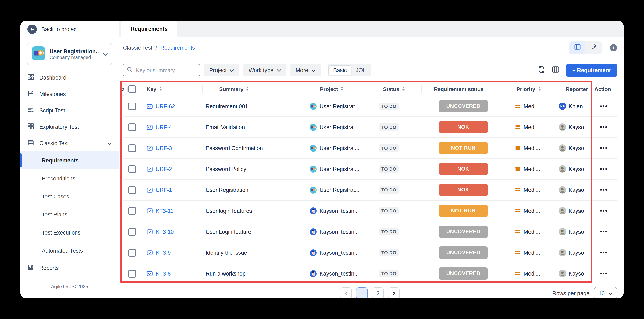  Describe the element at coordinates (132, 89) in the screenshot. I see `select-all-checkbox` at that location.